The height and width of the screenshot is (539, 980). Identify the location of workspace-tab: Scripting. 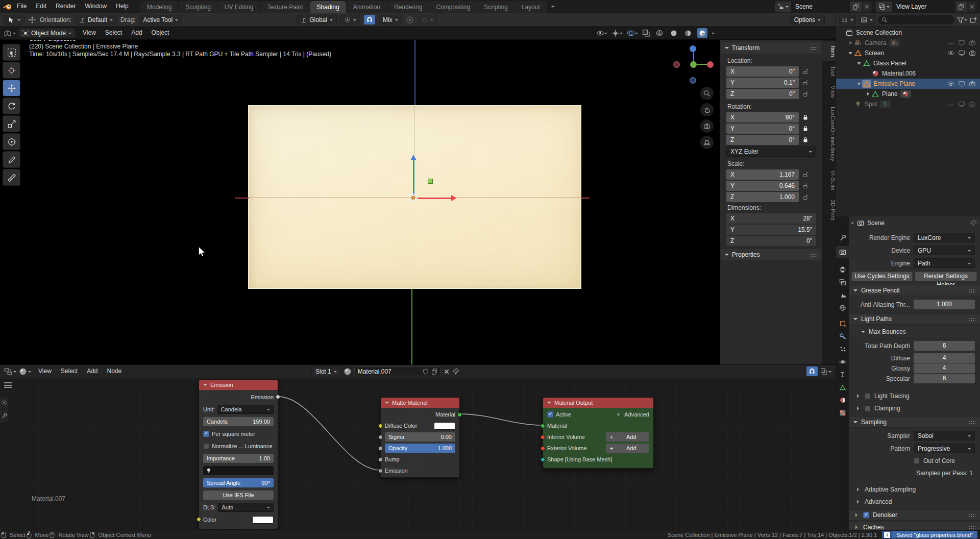
(496, 7).